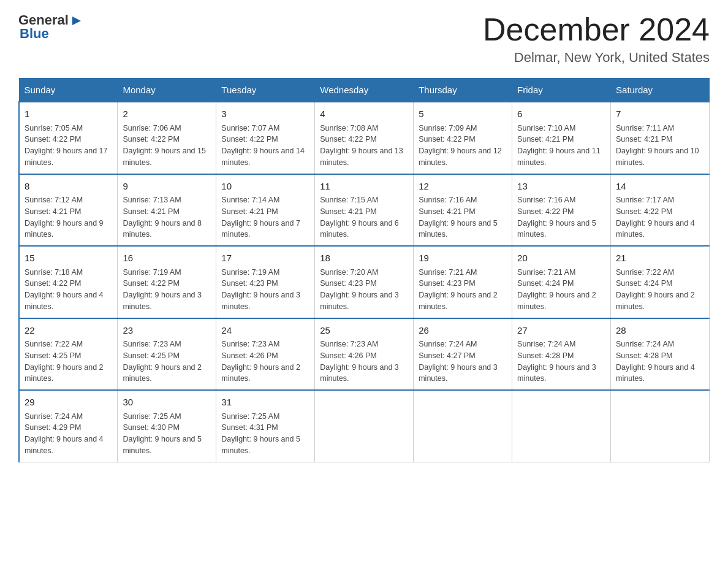 The height and width of the screenshot is (563, 728). What do you see at coordinates (561, 217) in the screenshot?
I see `day-info: Sunrise: 7:16 AMSunset: 4:22 PMDaylight:…` at bounding box center [561, 217].